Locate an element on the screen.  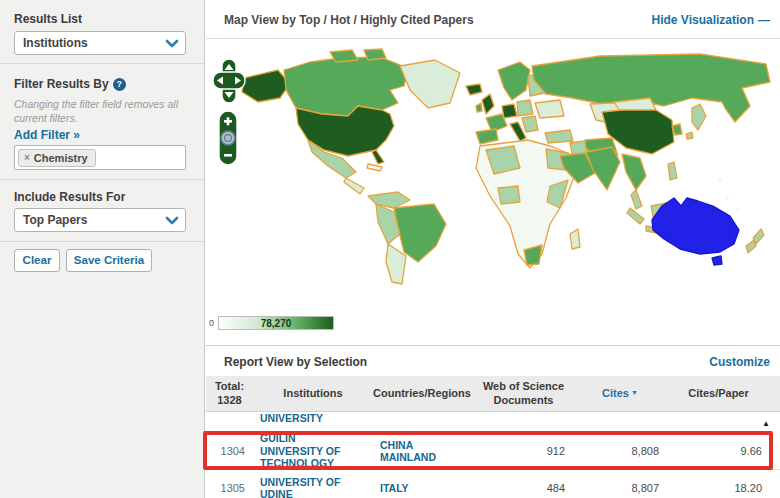
include-results-selected-value: Top Papers is located at coordinates (55, 220).